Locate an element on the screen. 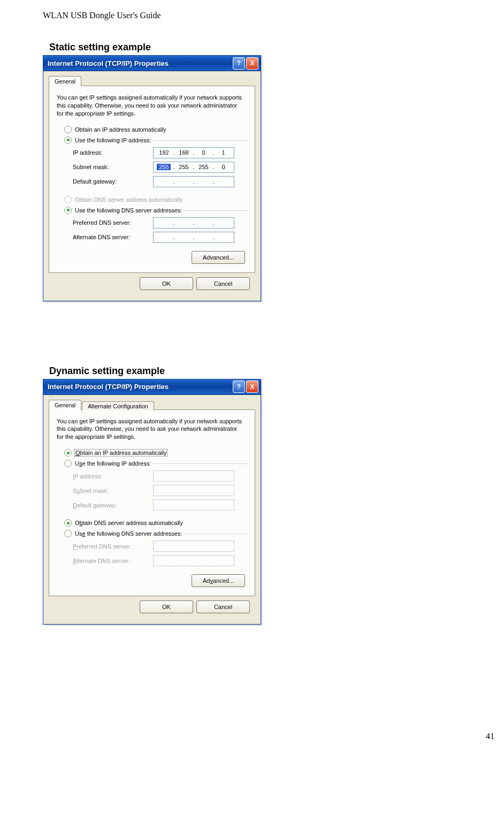 The image size is (504, 837). section-title-dynamic: Dynamic setting example is located at coordinates (255, 371).